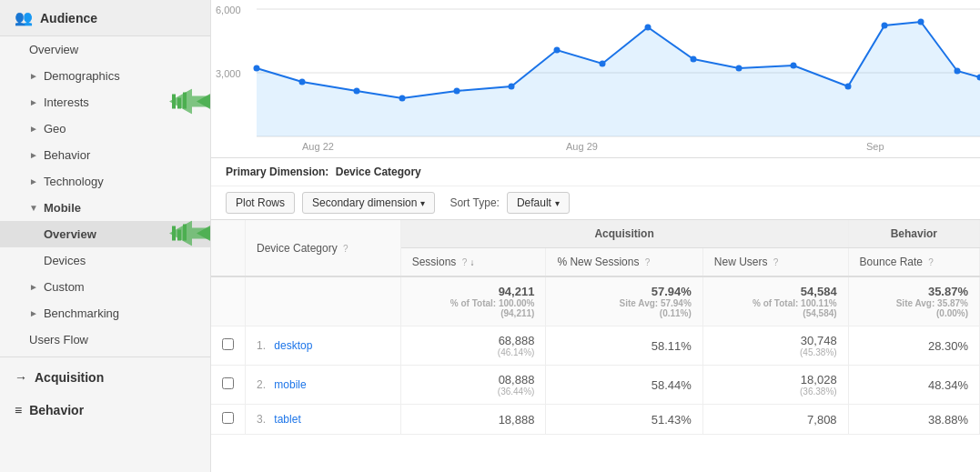 The width and height of the screenshot is (980, 472). What do you see at coordinates (775, 420) in the screenshot?
I see `new-users-value: 7,808` at bounding box center [775, 420].